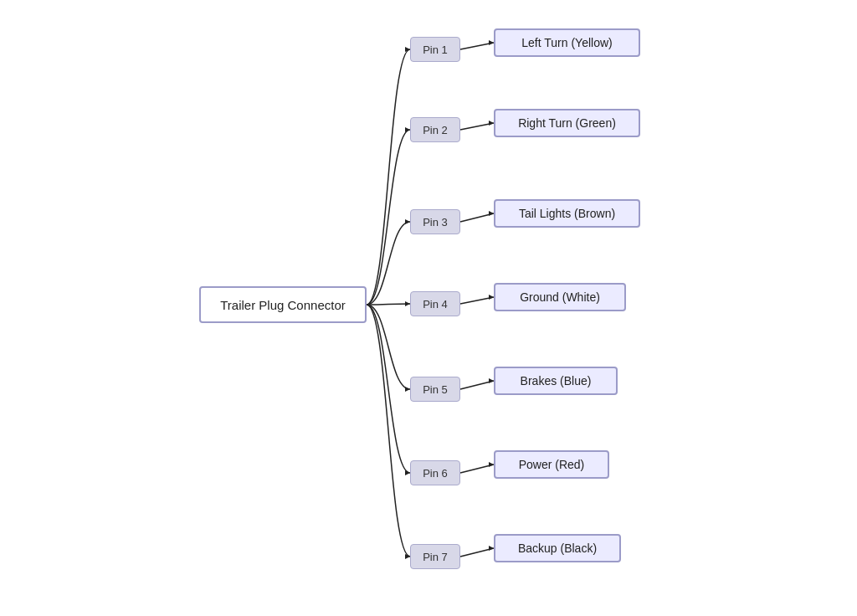  What do you see at coordinates (556, 381) in the screenshot?
I see `function-node-5: Brakes (Blue)` at bounding box center [556, 381].